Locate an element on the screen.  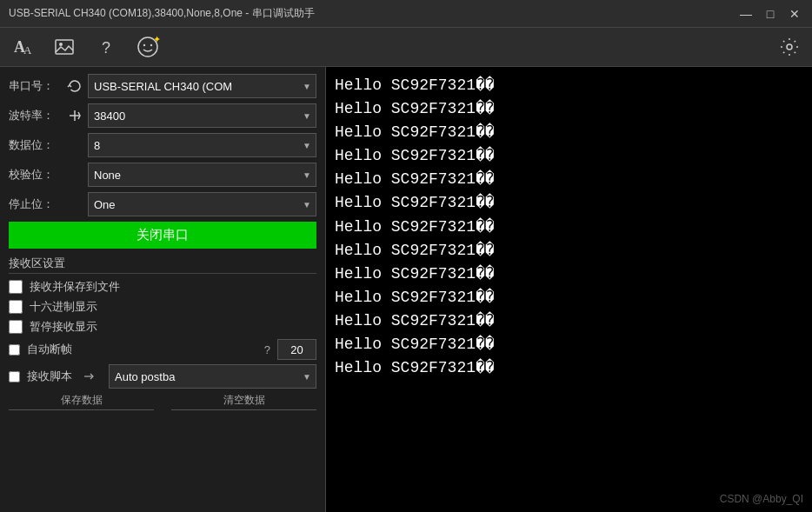
stopbits-row: 停止位： One OnePointFive Two ▼ is located at coordinates (163, 204).